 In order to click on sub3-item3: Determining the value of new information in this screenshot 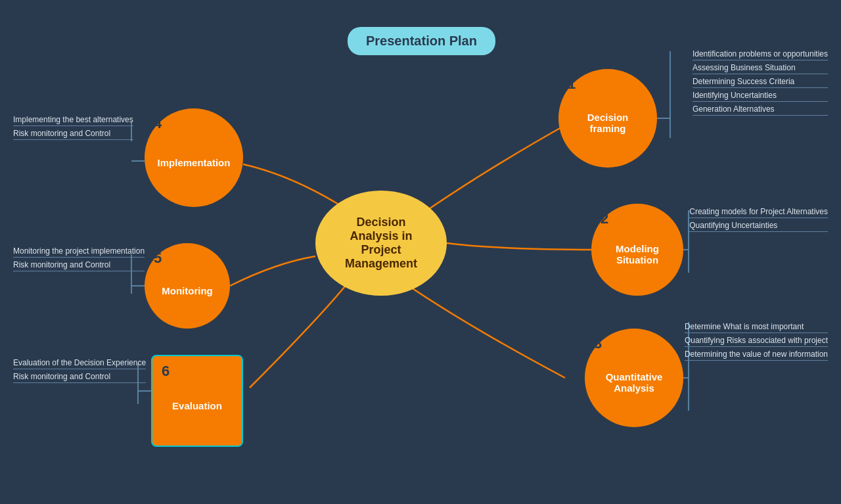, I will do `click(756, 355)`.